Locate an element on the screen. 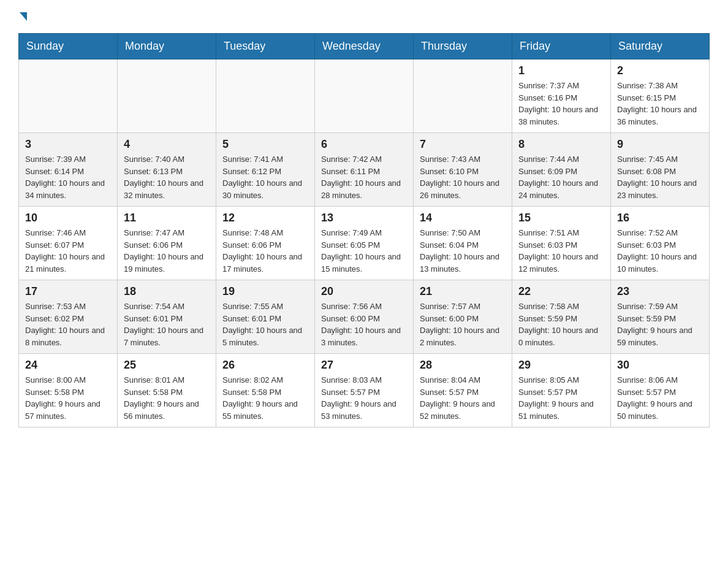  day-info: Sunrise: 7:47 AMSunset: 6:06 PMDaylight:… is located at coordinates (167, 251).